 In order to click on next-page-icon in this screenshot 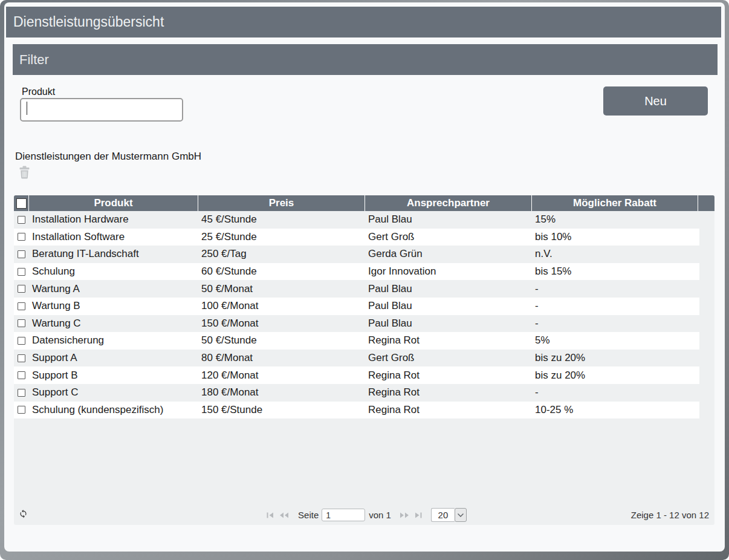, I will do `click(404, 515)`.